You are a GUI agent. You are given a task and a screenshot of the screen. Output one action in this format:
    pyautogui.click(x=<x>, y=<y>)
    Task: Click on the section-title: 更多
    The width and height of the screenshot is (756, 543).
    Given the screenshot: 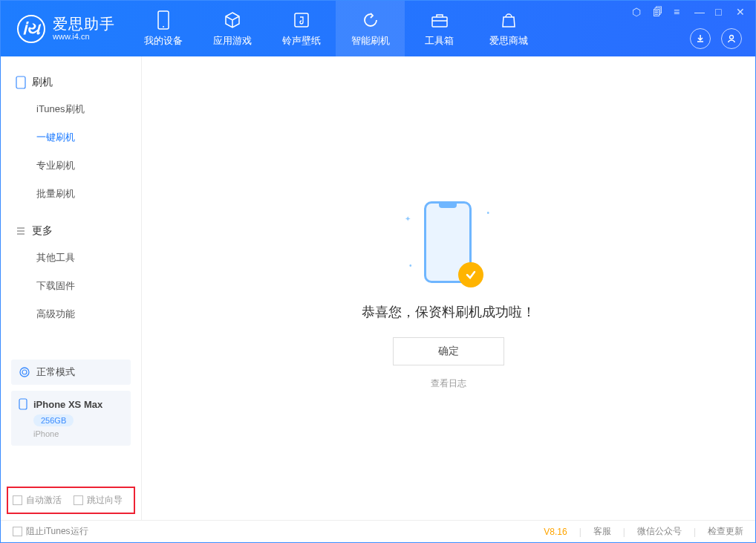 What is the action you would take?
    pyautogui.click(x=42, y=231)
    